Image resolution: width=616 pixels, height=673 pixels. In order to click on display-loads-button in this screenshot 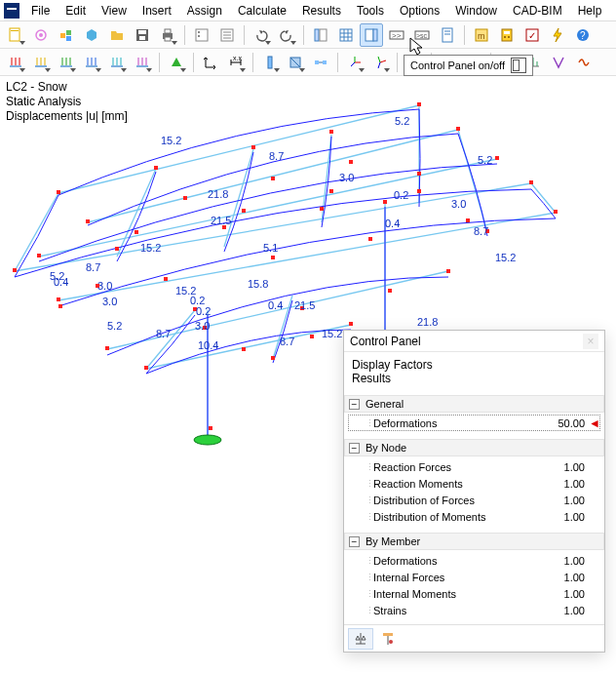, I will do `click(16, 62)`.